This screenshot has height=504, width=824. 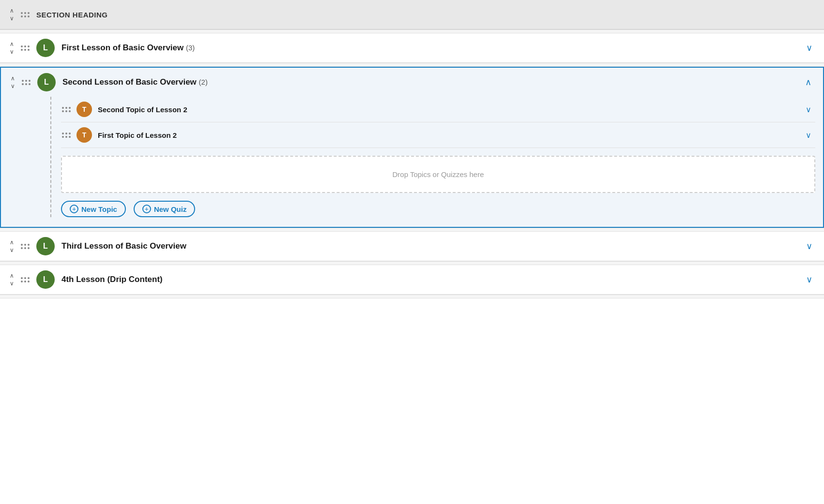 I want to click on new-quiz-button: + New Quiz, so click(x=165, y=209).